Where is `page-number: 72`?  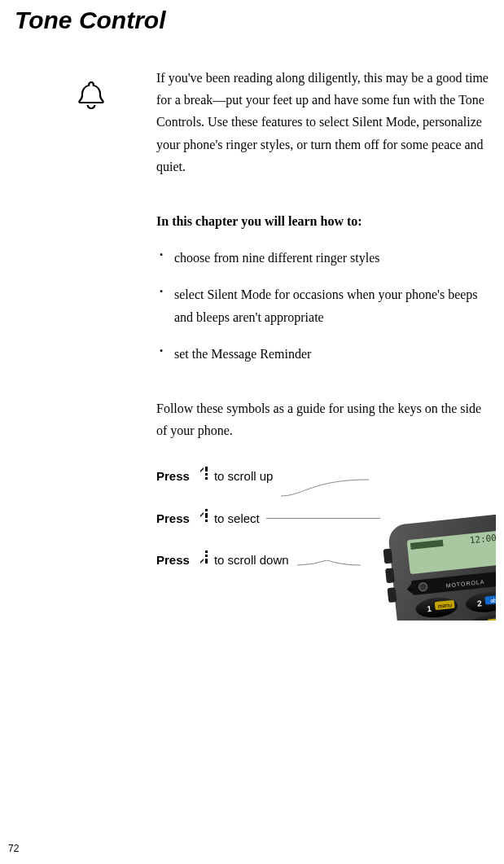 page-number: 72 is located at coordinates (13, 849).